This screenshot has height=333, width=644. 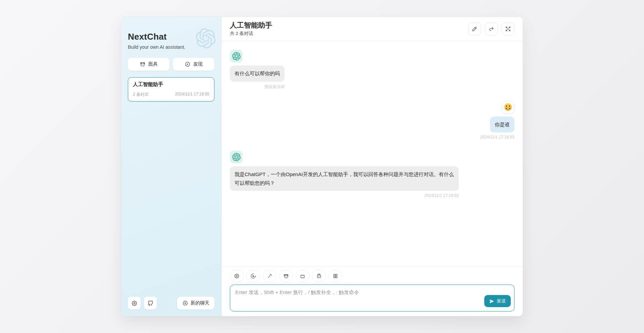 What do you see at coordinates (286, 276) in the screenshot?
I see `mask-toolbar-button` at bounding box center [286, 276].